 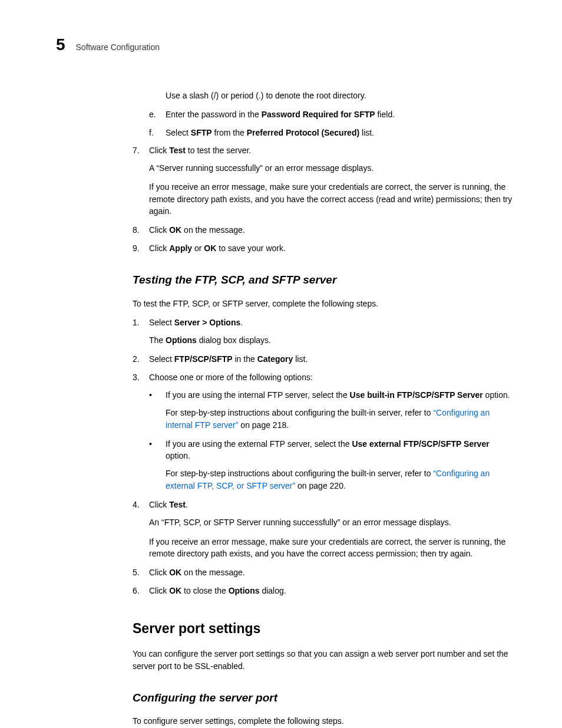 What do you see at coordinates (332, 150) in the screenshot?
I see `list-text: Click Test to test the server.` at bounding box center [332, 150].